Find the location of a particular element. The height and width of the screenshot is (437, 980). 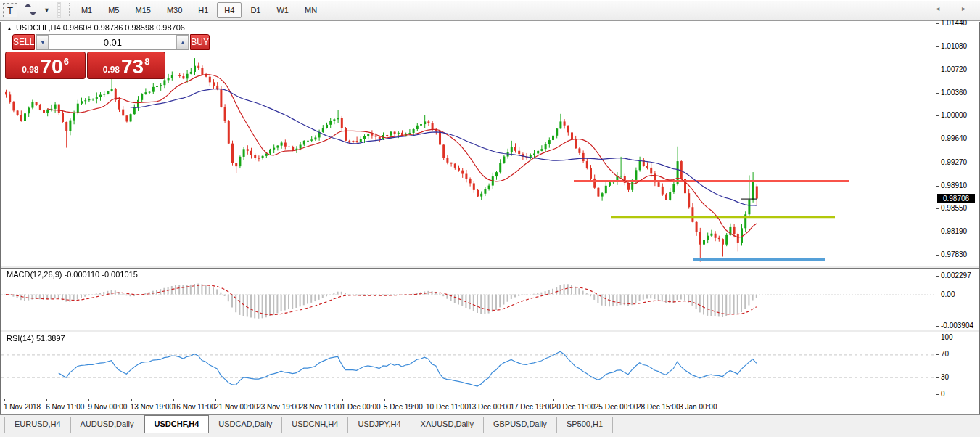

volume-increase-button: ▲ is located at coordinates (183, 42).